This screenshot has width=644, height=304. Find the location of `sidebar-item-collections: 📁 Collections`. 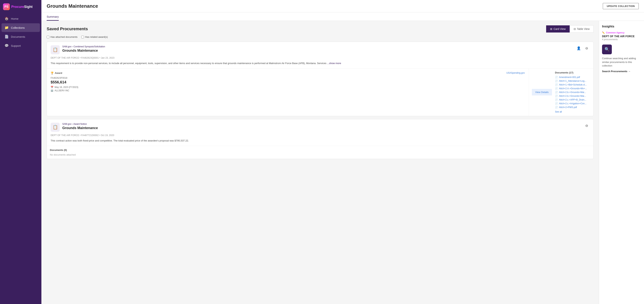

sidebar-item-collections: 📁 Collections is located at coordinates (21, 27).